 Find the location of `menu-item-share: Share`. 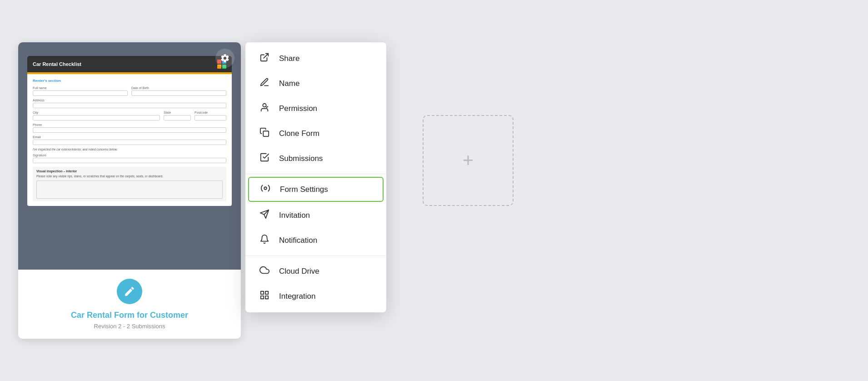

menu-item-share: Share is located at coordinates (316, 58).